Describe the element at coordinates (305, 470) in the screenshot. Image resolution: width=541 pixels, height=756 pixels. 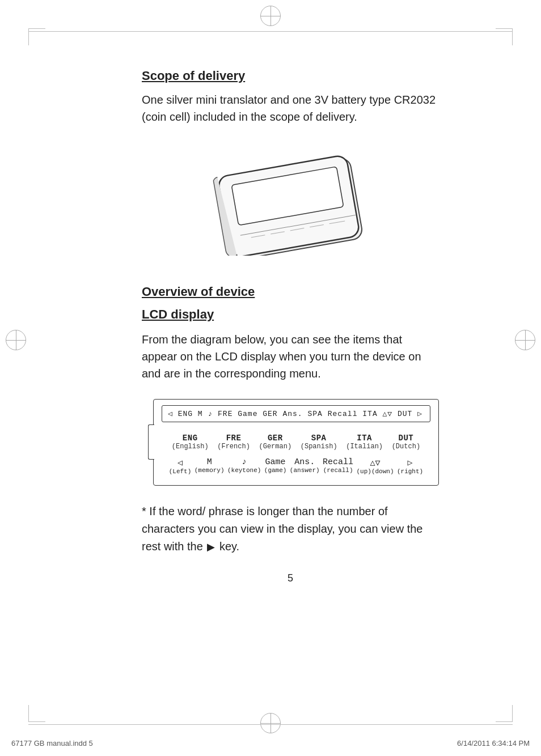
I see `answer-label: (answer)` at that location.